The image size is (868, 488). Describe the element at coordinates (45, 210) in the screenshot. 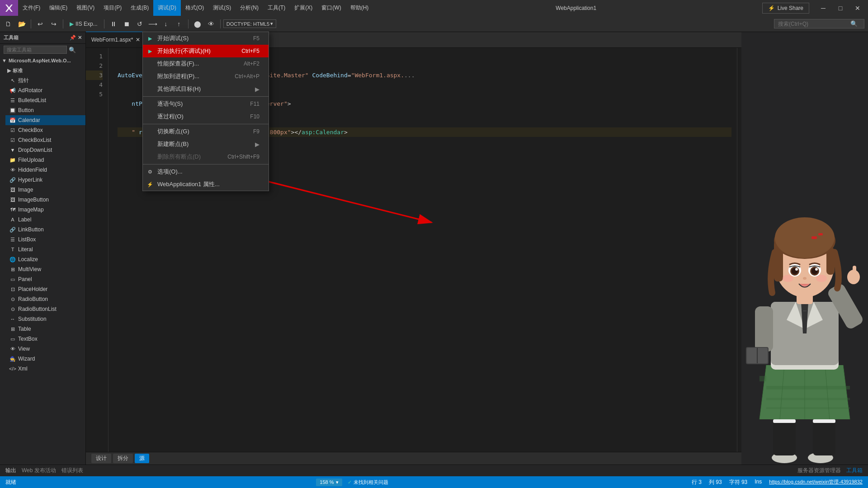

I see `toolbox-item-imagemap: 🗺ImageMap` at that location.